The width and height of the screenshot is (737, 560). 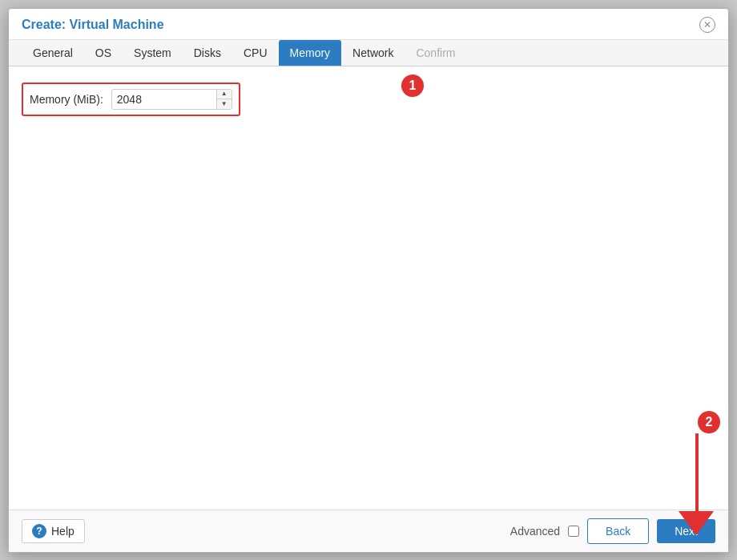 I want to click on annotation-badge-1: 1, so click(x=413, y=86).